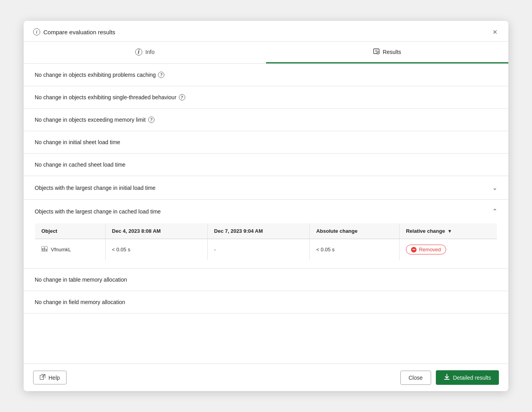 This screenshot has width=532, height=412. I want to click on col-relative: Relative change ▼, so click(448, 231).